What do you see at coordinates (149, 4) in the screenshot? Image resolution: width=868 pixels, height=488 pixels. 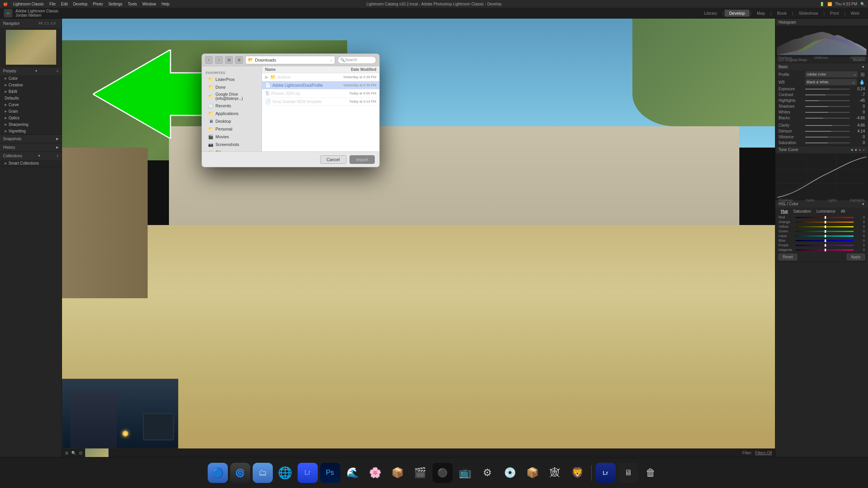 I see `menu-window: Window` at bounding box center [149, 4].